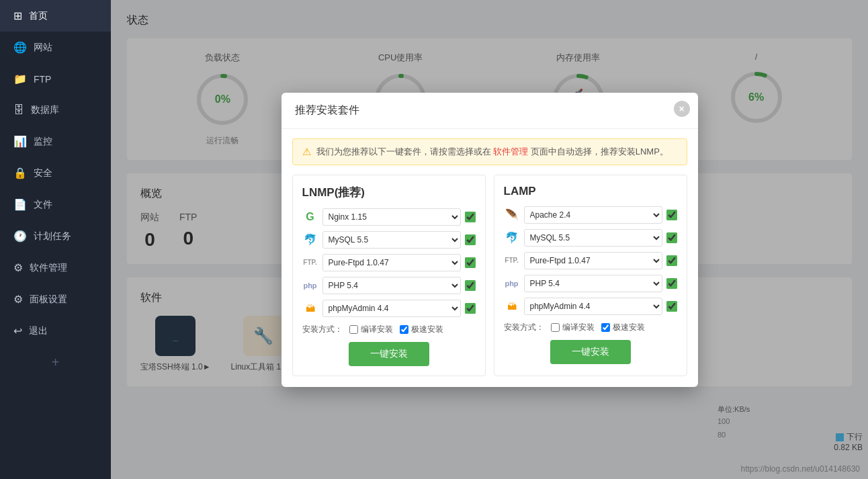  I want to click on warning-bar: ⚠ 我们为您推荐以下一键套件，请按需选择或在 软件管理 页面中自动选择，推荐安装…, so click(490, 152).